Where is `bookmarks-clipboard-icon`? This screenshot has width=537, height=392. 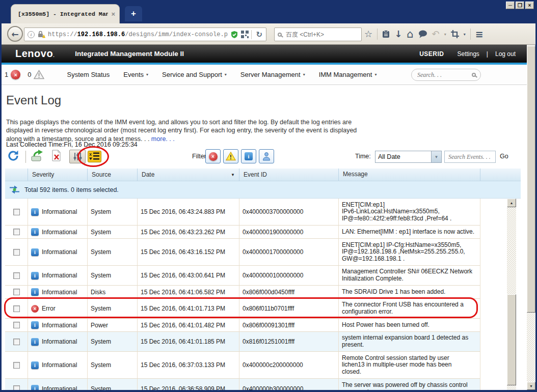
bookmarks-clipboard-icon is located at coordinates (386, 34).